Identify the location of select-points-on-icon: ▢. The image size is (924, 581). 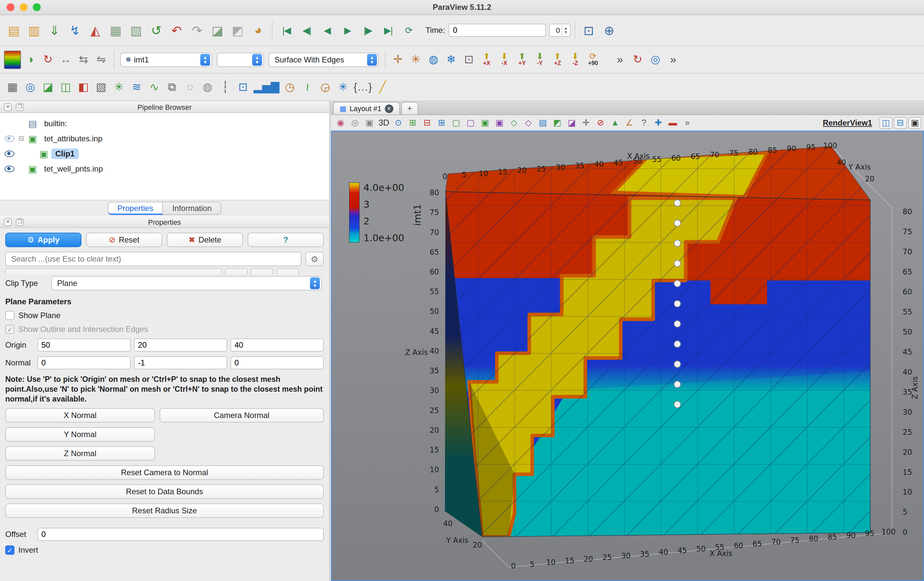
(470, 122).